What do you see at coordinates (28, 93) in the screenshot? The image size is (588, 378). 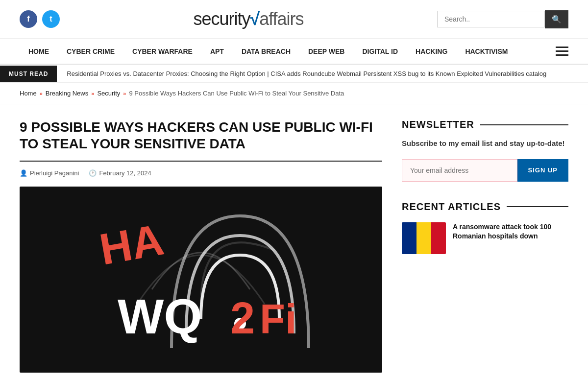 I see `breadcrumb-home: Home` at bounding box center [28, 93].